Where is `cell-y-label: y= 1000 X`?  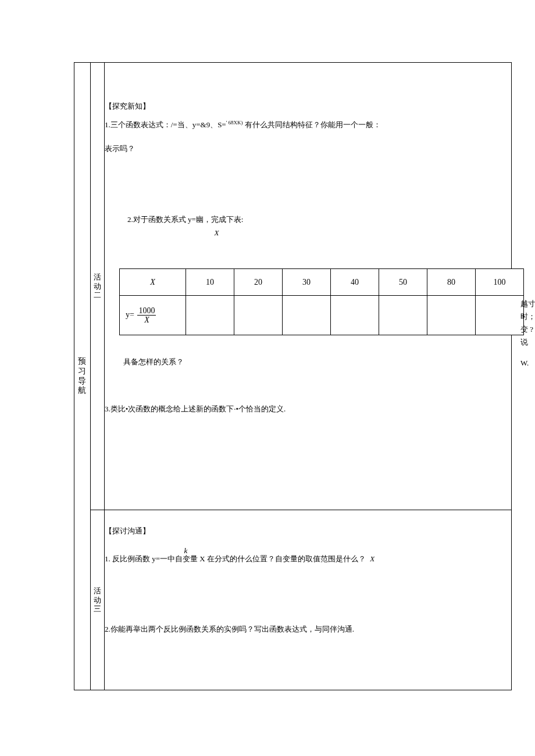
cell-y-label: y= 1000 X is located at coordinates (153, 316).